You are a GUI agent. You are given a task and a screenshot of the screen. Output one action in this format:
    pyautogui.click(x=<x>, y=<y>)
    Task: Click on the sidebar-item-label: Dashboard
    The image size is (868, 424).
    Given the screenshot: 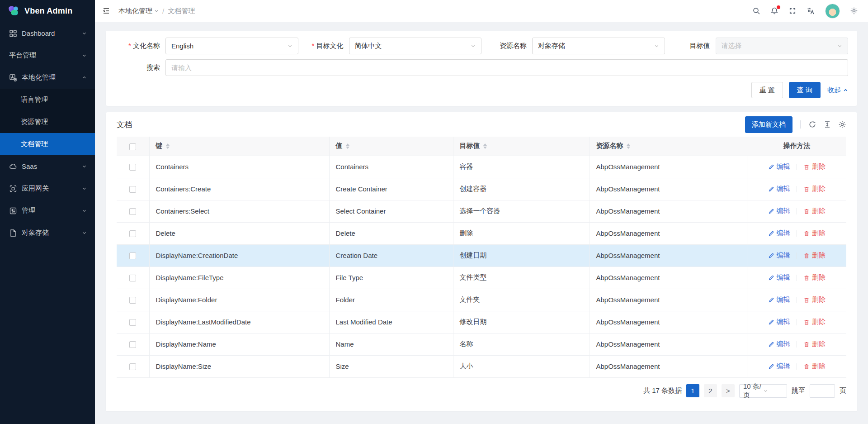 What is the action you would take?
    pyautogui.click(x=52, y=33)
    